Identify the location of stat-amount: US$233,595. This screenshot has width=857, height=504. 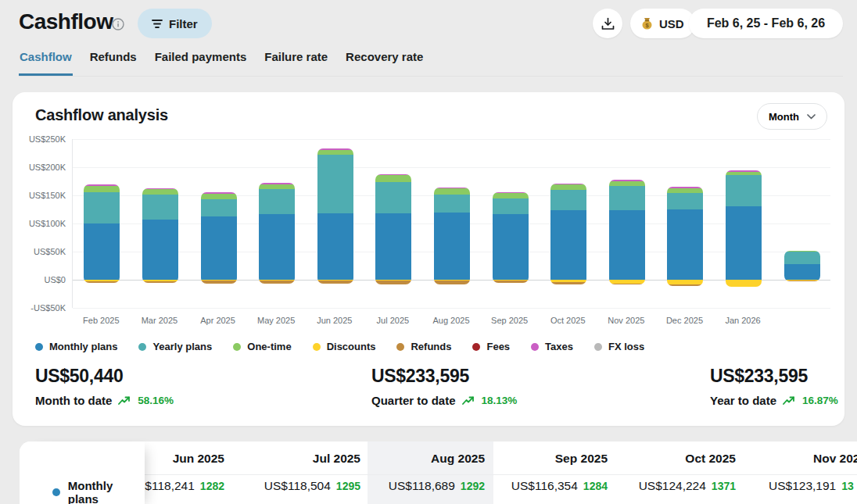
(774, 377).